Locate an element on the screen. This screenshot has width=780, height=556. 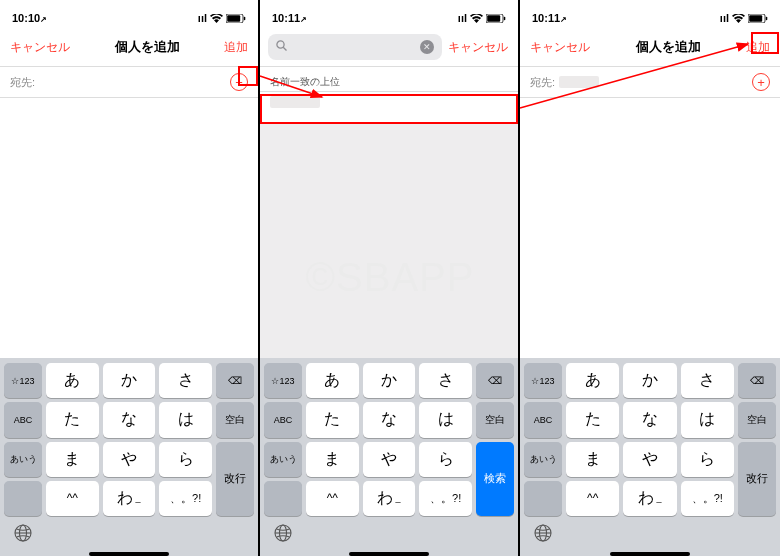
search-icon is located at coordinates (282, 47).